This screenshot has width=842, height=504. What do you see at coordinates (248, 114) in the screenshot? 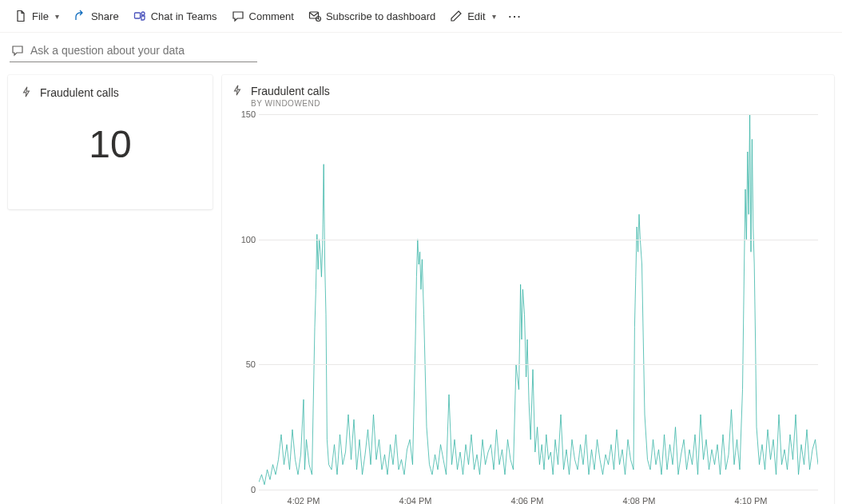
I see `y-tick: 150` at bounding box center [248, 114].